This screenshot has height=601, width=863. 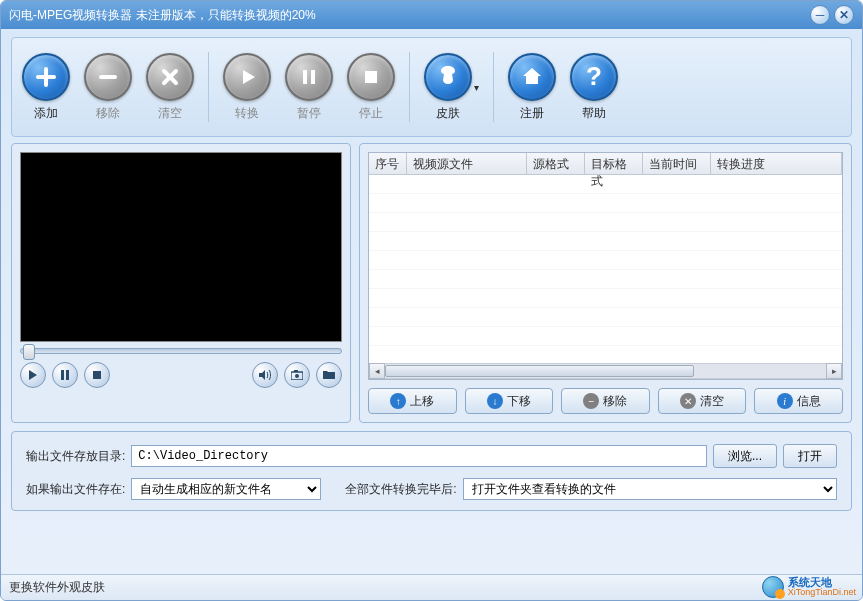 I want to click on x-icon, so click(x=170, y=77).